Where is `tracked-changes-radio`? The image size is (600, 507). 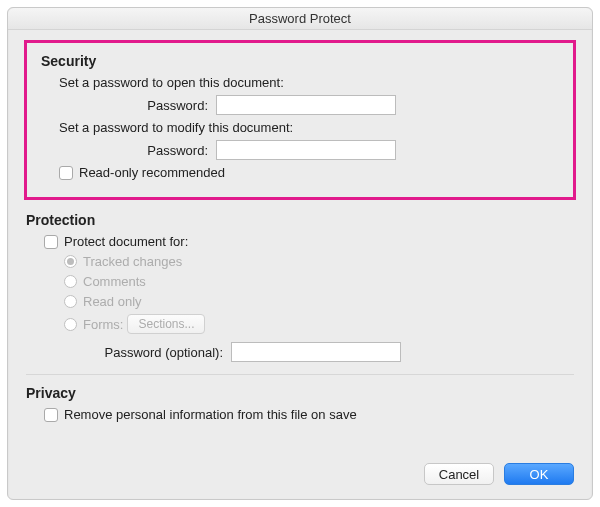
tracked-changes-radio is located at coordinates (70, 262).